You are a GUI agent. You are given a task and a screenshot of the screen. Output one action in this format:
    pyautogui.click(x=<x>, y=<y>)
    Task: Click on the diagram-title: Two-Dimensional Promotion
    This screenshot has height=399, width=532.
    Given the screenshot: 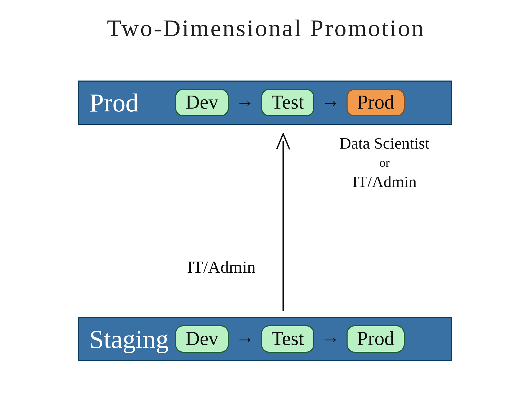 What is the action you would take?
    pyautogui.click(x=266, y=28)
    